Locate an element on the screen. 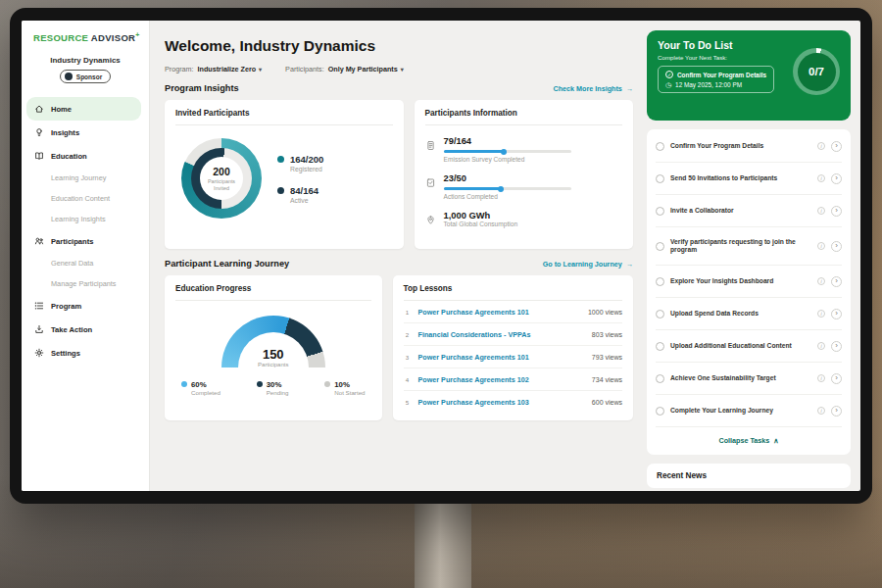  lesson-link: Power Purchase Agreements 102 is located at coordinates (502, 380).